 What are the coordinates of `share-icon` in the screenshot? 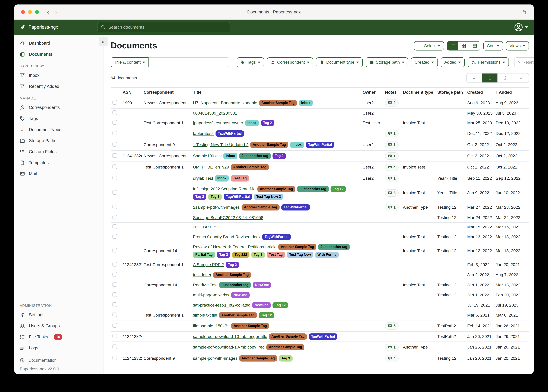 It's located at (524, 12).